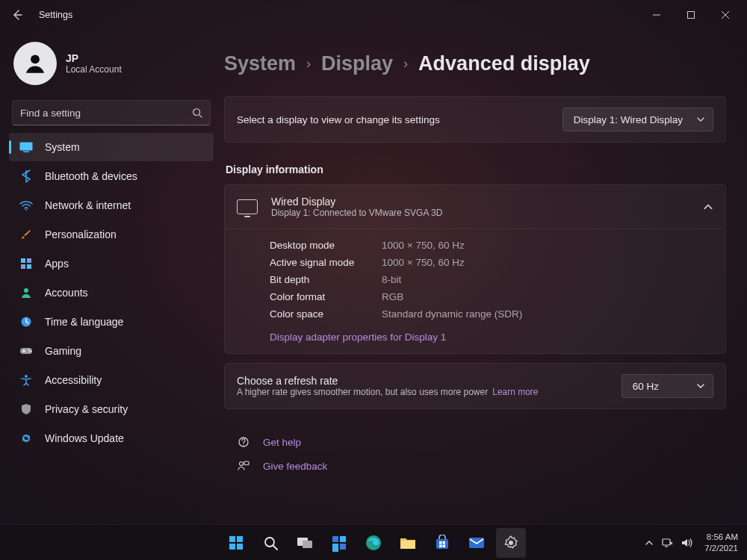 The image size is (747, 560). Describe the element at coordinates (391, 279) in the screenshot. I see `kv-val: 8-bit` at that location.